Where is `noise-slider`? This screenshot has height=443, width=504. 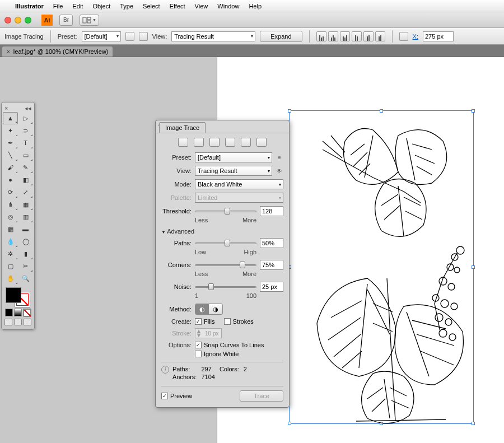 noise-slider is located at coordinates (226, 287).